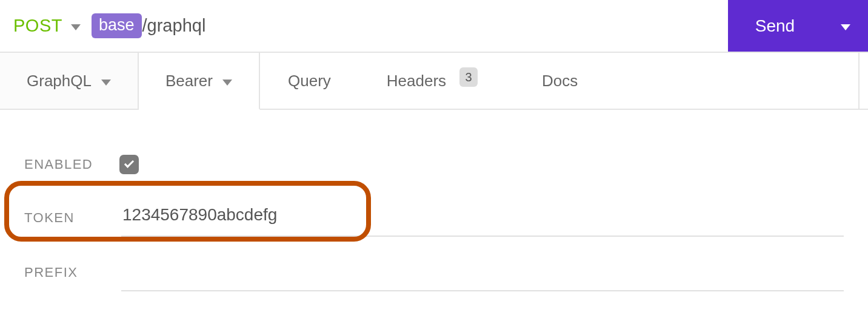  Describe the element at coordinates (798, 25) in the screenshot. I see `send-group: Send` at that location.